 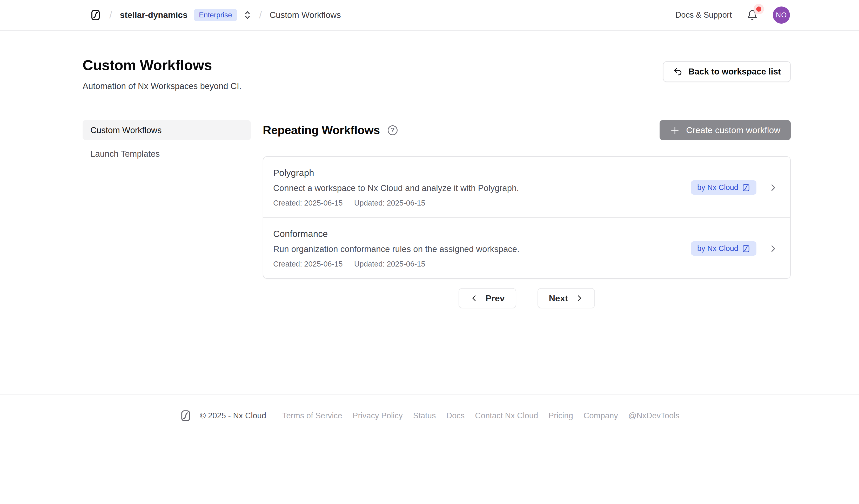 I want to click on section-title-wrap: Repeating Workflows ?, so click(x=330, y=130).